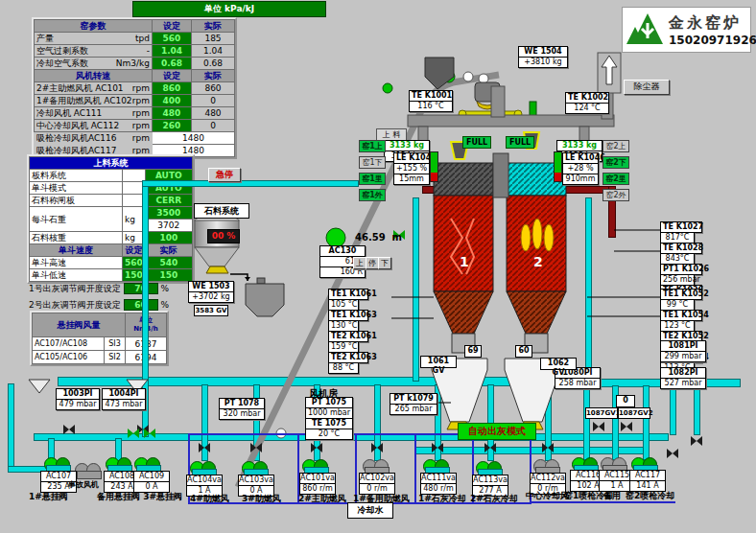 This screenshot has width=756, height=533. What do you see at coordinates (612, 497) in the screenshot?
I see `motor-label: 备用` at bounding box center [612, 497].